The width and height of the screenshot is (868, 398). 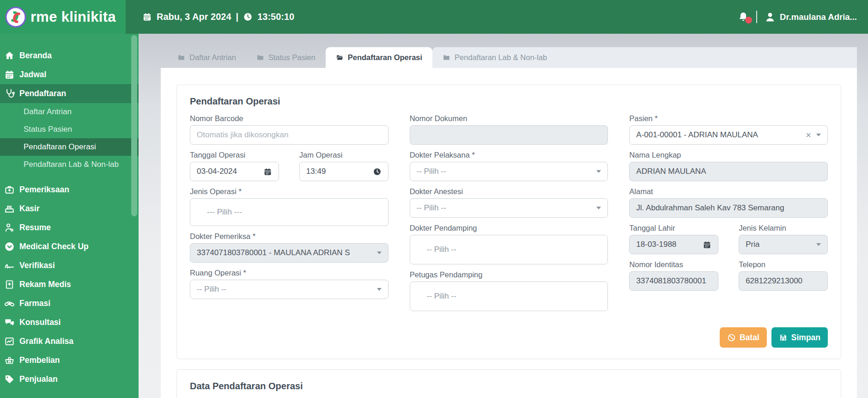 What do you see at coordinates (289, 212) in the screenshot?
I see `jenis-operasi-select: --- Pilih ---` at bounding box center [289, 212].